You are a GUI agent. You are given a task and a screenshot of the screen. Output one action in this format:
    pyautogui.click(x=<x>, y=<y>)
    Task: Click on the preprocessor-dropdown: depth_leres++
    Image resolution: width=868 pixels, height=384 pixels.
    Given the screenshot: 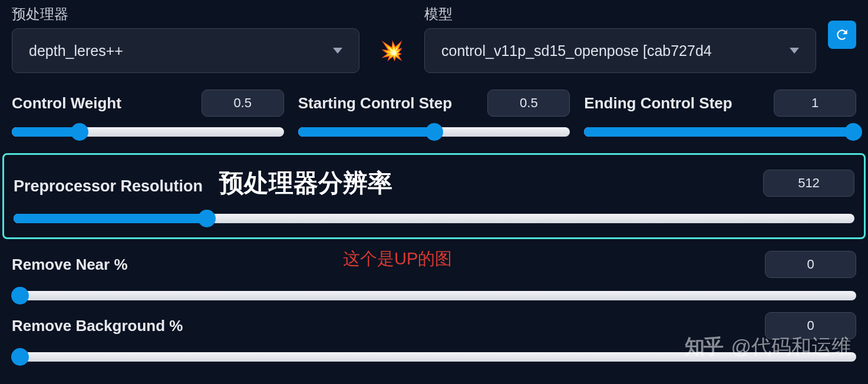 What is the action you would take?
    pyautogui.click(x=186, y=51)
    